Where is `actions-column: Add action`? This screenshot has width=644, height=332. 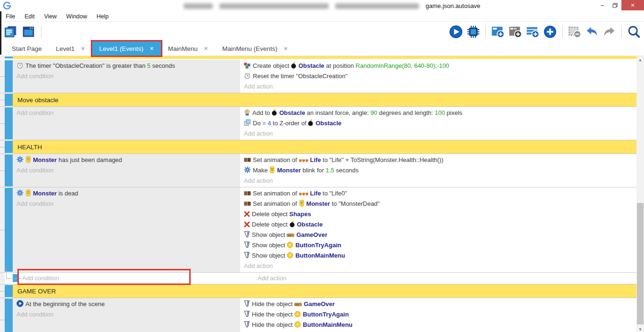 actions-column: Add action is located at coordinates (438, 278).